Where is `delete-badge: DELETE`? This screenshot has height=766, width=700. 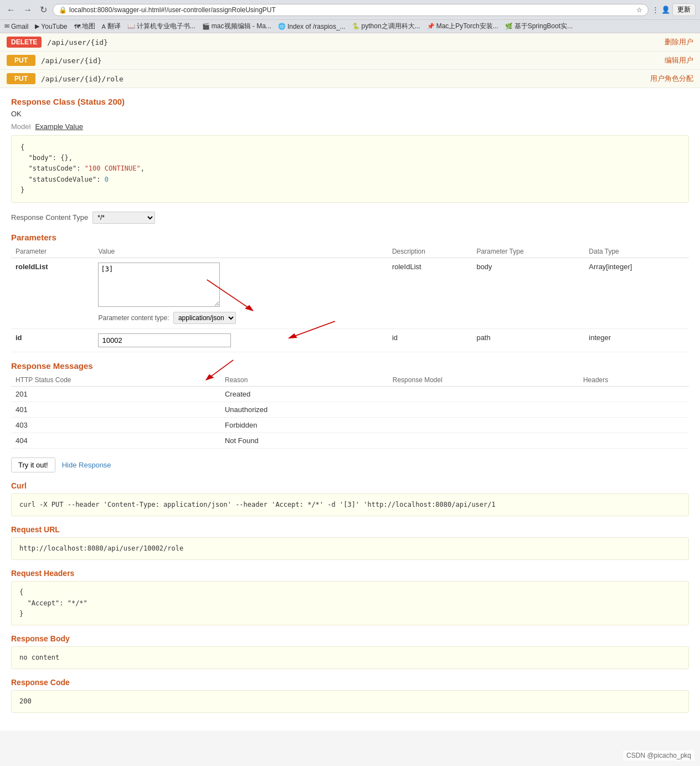
delete-badge: DELETE is located at coordinates (24, 42).